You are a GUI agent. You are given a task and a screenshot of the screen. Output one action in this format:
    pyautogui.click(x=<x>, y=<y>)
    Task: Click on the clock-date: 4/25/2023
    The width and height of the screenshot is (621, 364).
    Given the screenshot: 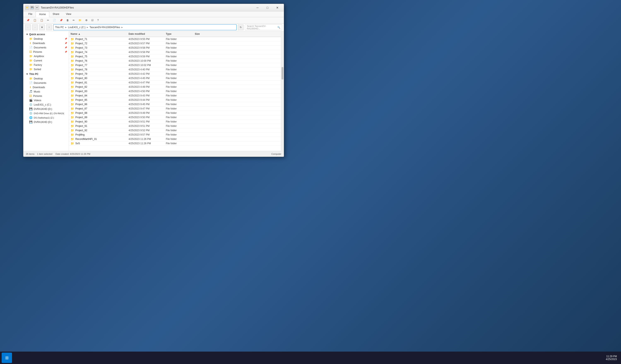 What is the action you would take?
    pyautogui.click(x=611, y=359)
    